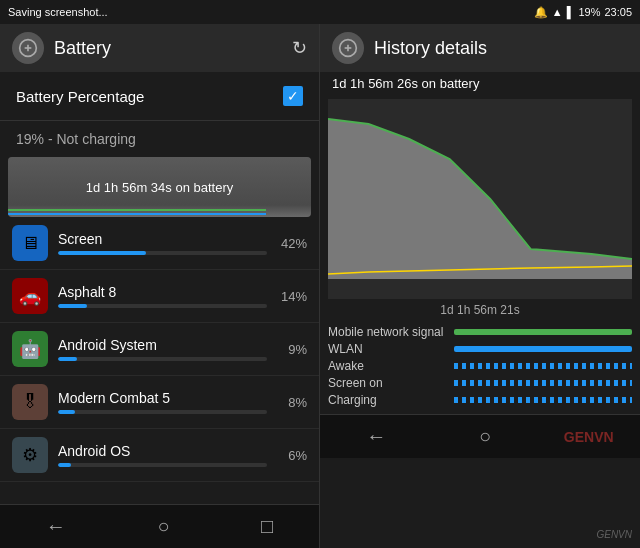 The width and height of the screenshot is (640, 548). I want to click on battery-chart: 1d 1h 56m 34s on battery, so click(160, 187).